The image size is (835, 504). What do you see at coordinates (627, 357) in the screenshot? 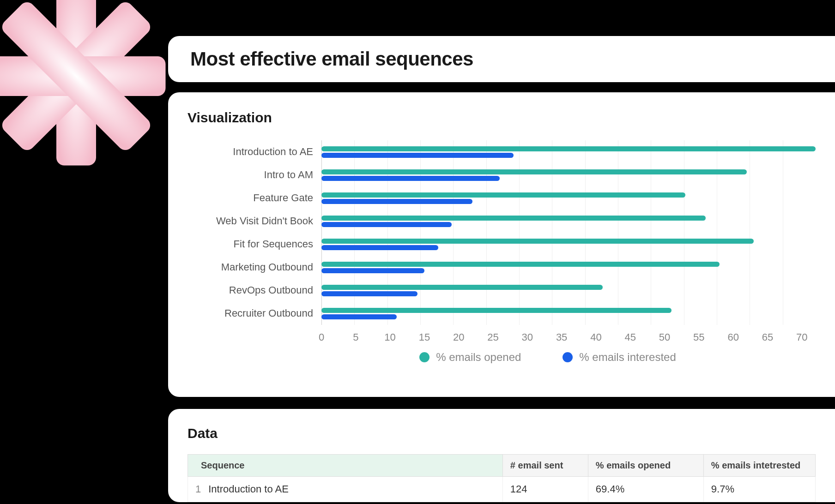
I see `legend-label: % emails interested` at bounding box center [627, 357].